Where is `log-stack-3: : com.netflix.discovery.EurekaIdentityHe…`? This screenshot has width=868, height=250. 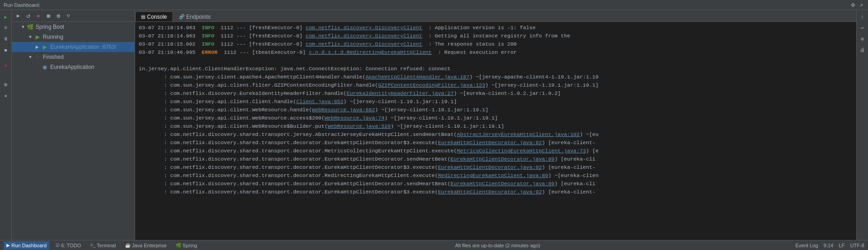
log-stack-3: : com.netflix.discovery.EurekaIdentityHe… is located at coordinates (496, 94).